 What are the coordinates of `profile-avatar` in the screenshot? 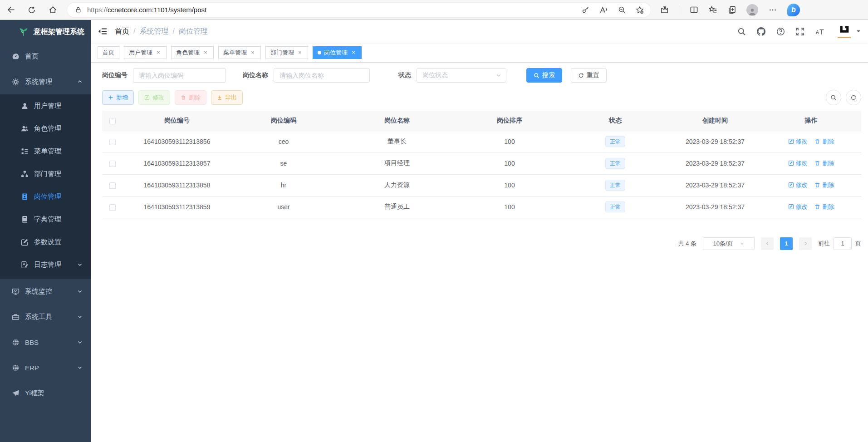 It's located at (752, 10).